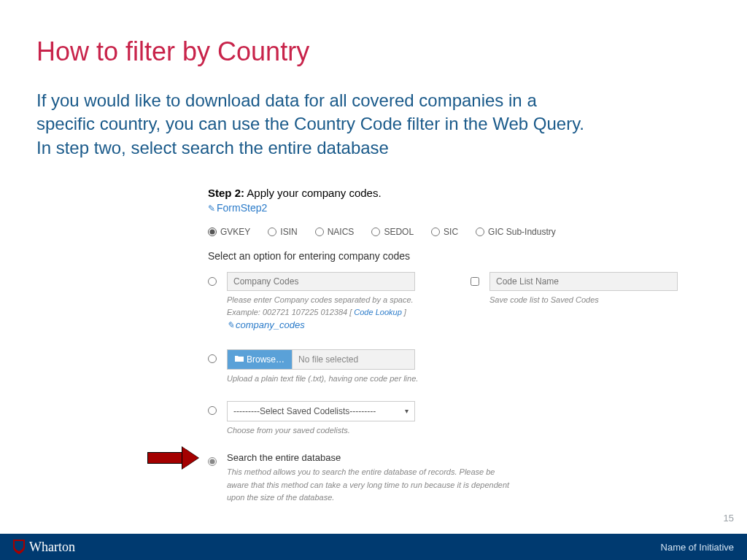 Image resolution: width=747 pixels, height=560 pixels. What do you see at coordinates (475, 281) in the screenshot?
I see `checkbox-save-codelist` at bounding box center [475, 281].